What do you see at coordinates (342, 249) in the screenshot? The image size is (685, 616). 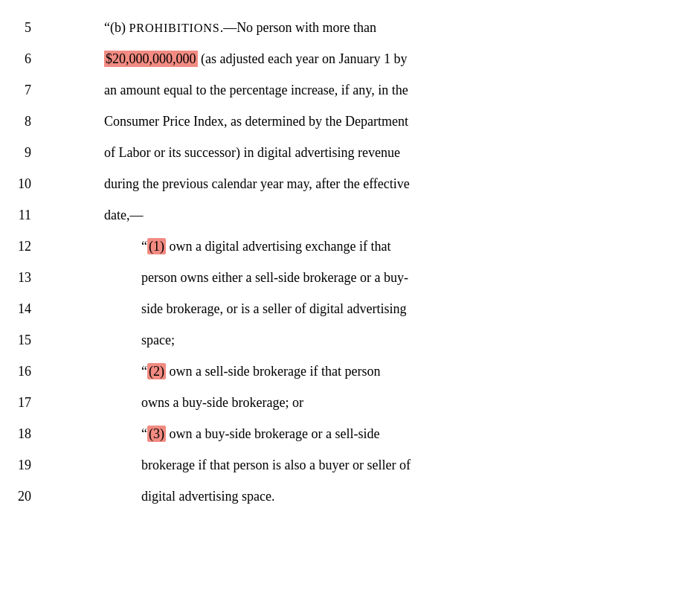 I see `document-line: 12“(1) own a digital advertising exchang…` at bounding box center [342, 249].